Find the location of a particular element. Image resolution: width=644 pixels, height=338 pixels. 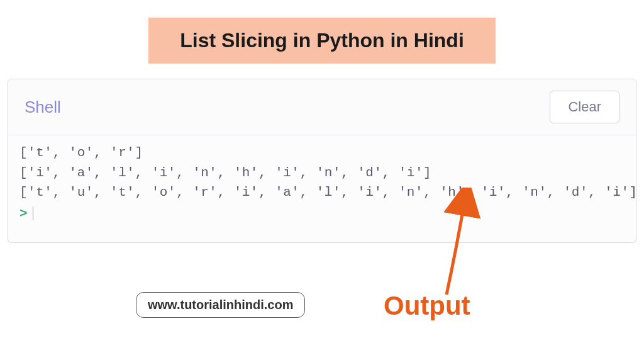

output-line: ['t', 'o', 'r'] is located at coordinates (322, 153).